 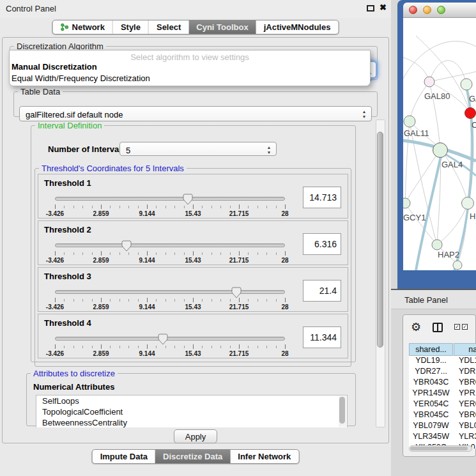 What do you see at coordinates (464, 394) in the screenshot?
I see `table-cell: YPR1` at bounding box center [464, 394].